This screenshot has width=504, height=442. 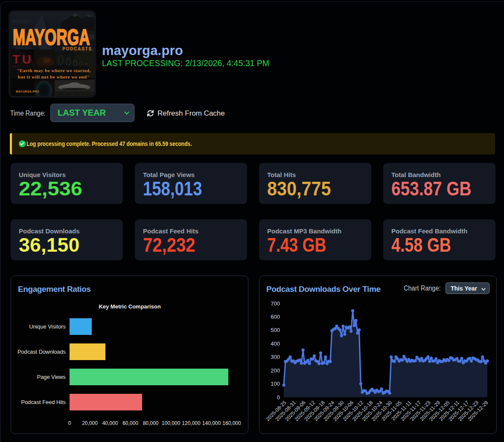 What do you see at coordinates (275, 330) in the screenshot?
I see `svg-text: 500` at bounding box center [275, 330].